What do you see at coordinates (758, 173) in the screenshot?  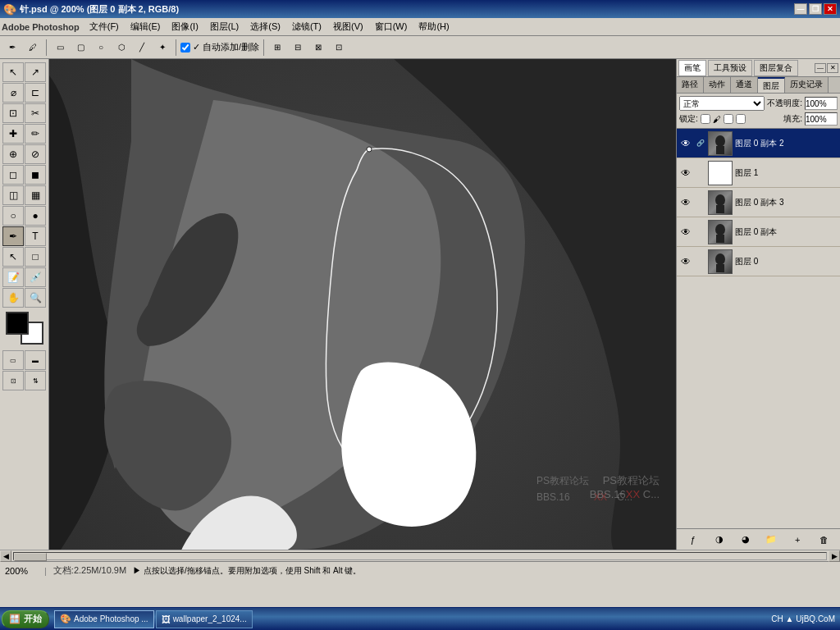 I see `layer-item-1: 👁图层 1` at bounding box center [758, 173].